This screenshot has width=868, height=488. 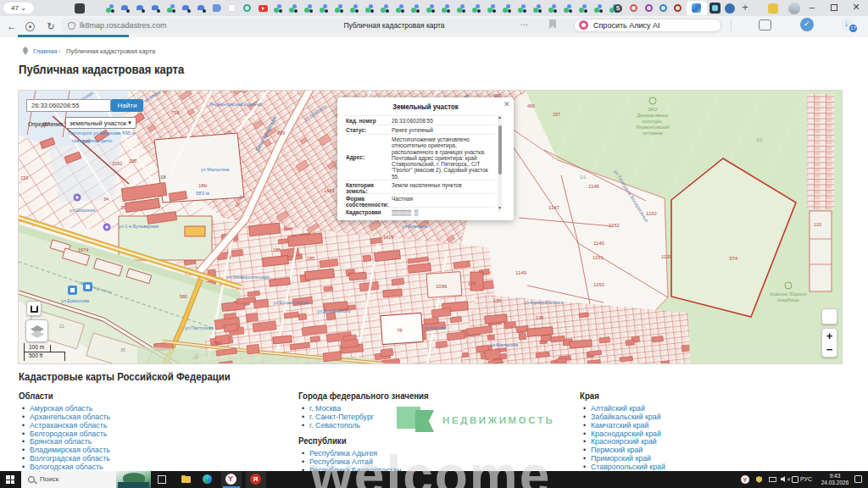 I want to click on svg-text: 138, so click(x=539, y=318).